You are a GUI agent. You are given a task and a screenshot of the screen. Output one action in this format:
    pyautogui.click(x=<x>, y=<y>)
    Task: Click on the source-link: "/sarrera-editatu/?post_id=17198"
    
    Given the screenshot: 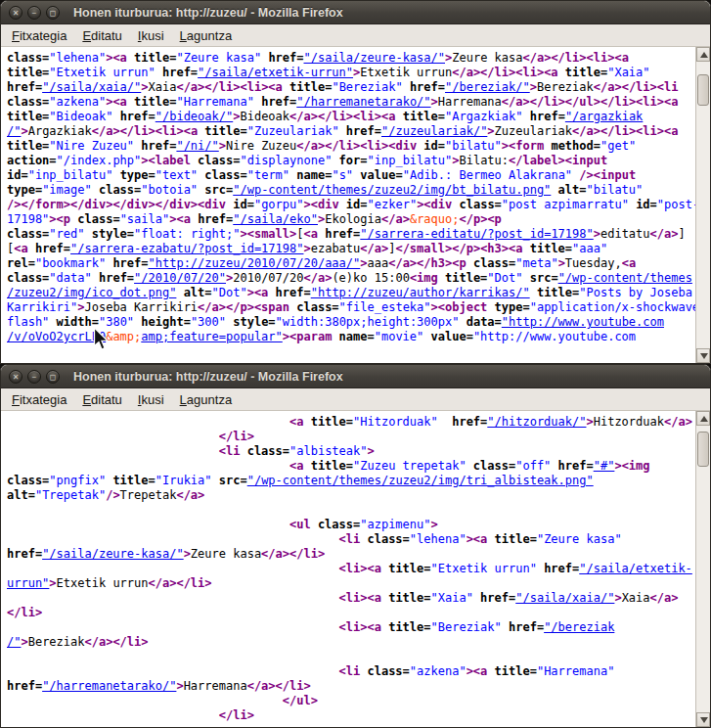 What is the action you would take?
    pyautogui.click(x=476, y=234)
    